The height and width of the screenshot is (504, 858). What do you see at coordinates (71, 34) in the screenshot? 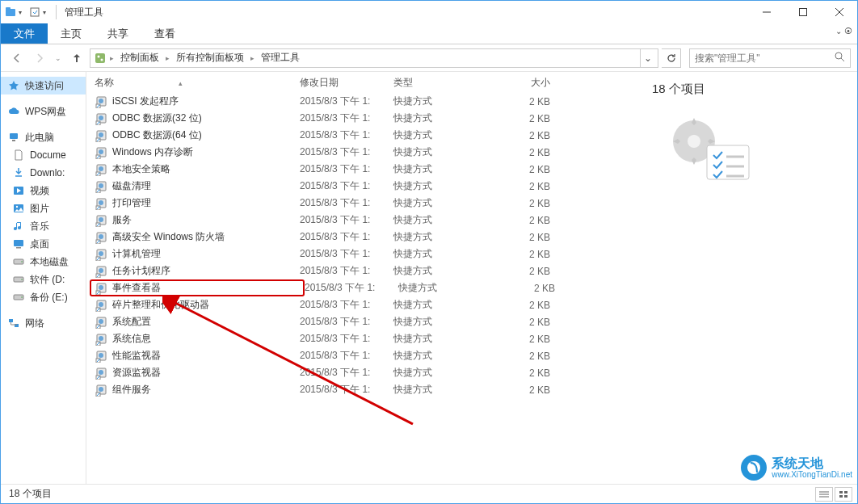
I see `home-tab: 主页` at bounding box center [71, 34].